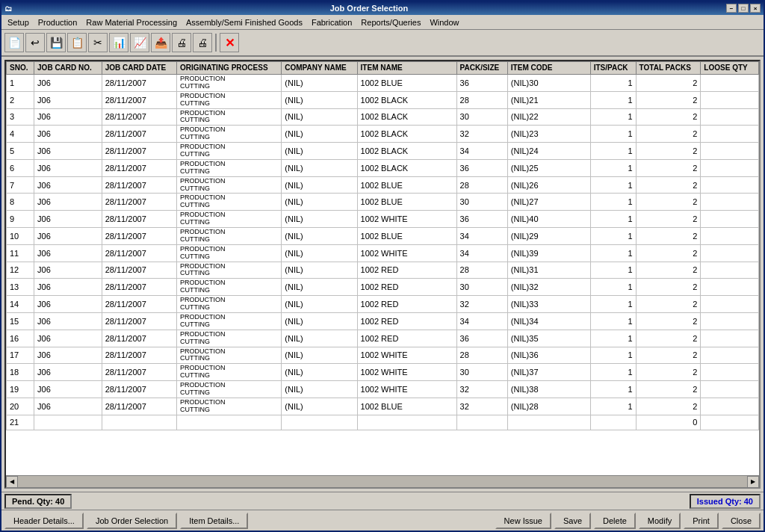 The image size is (765, 532). I want to click on graph-button: 📈, so click(140, 43).